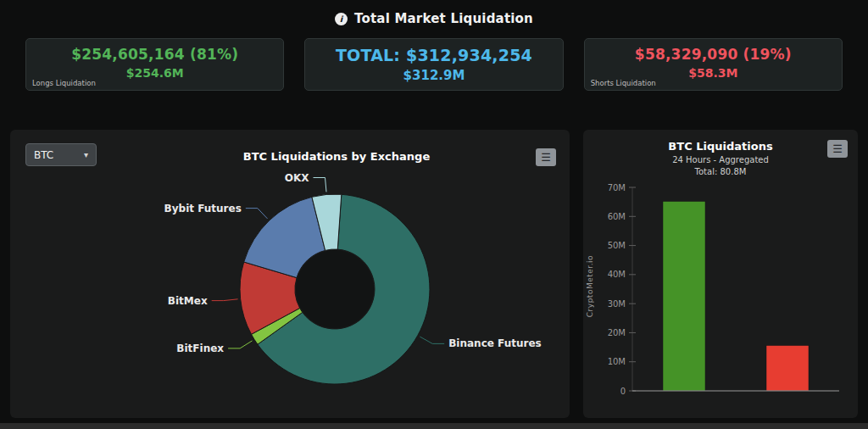 The height and width of the screenshot is (429, 868). I want to click on longs-liquidation-card: $254,605,164 (81%) $254.6M Longs Liquida…, so click(154, 64).